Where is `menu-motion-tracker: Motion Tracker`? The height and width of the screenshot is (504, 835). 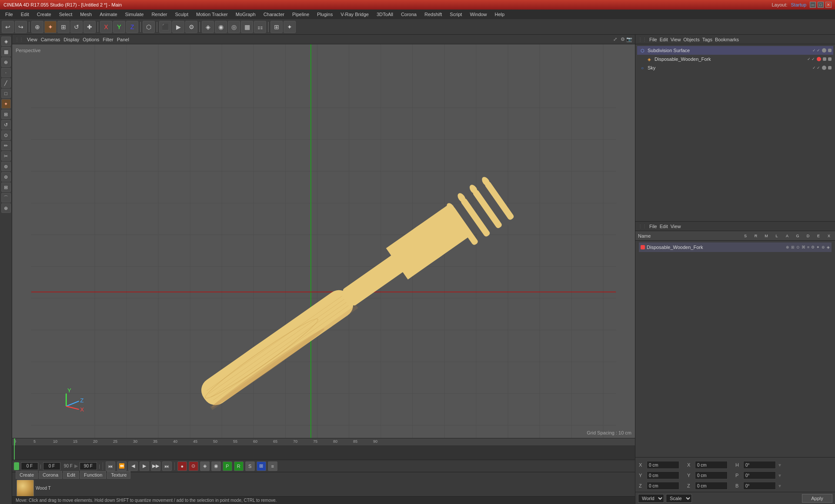 menu-motion-tracker: Motion Tracker is located at coordinates (212, 14).